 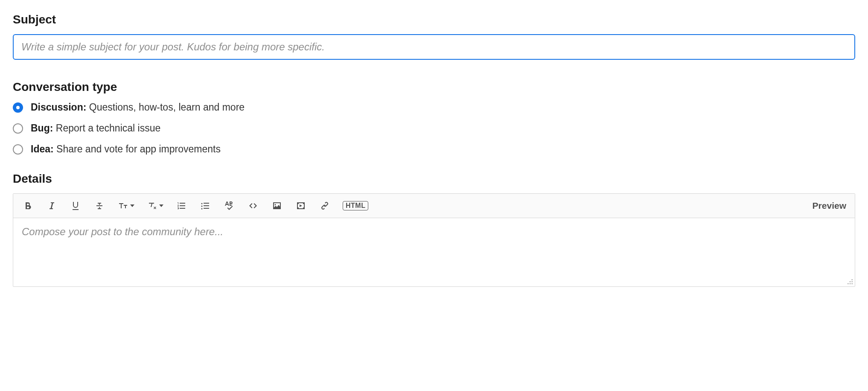 I want to click on resize-grip-icon, so click(x=850, y=282).